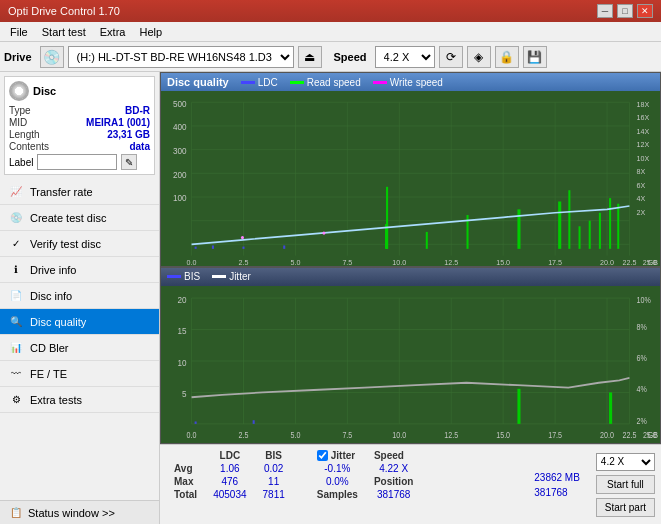  Describe the element at coordinates (113, 32) in the screenshot. I see `menu-extra: Extra` at that location.